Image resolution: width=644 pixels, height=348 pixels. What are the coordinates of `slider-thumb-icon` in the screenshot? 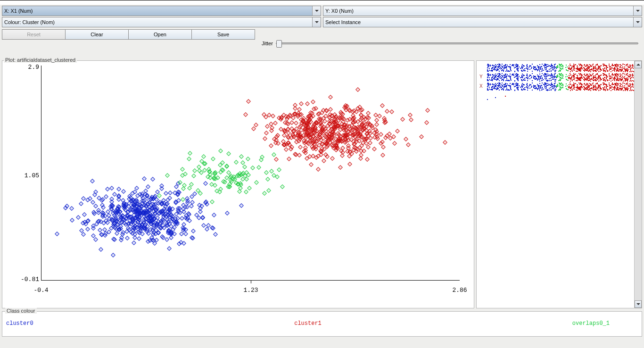 It's located at (279, 44).